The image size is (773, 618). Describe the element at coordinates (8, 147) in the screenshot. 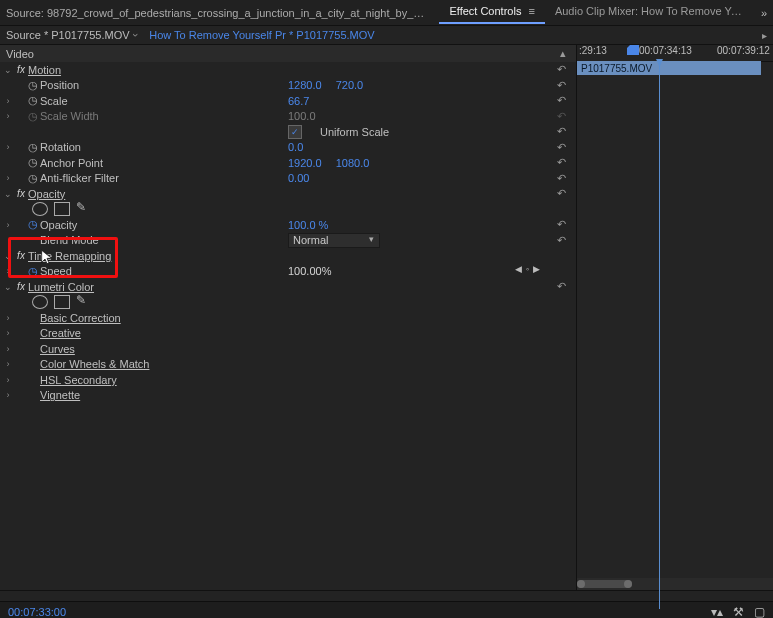

I see `twist-rotation: ›` at that location.